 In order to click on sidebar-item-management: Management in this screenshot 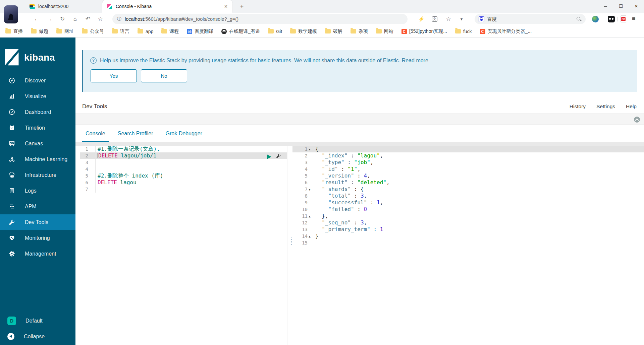, I will do `click(38, 254)`.